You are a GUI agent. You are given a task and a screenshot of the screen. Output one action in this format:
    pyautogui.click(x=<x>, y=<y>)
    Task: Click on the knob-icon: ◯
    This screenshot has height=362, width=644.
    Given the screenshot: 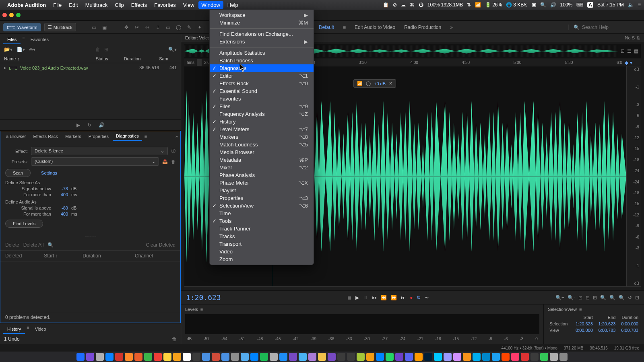 What is the action you would take?
    pyautogui.click(x=368, y=84)
    